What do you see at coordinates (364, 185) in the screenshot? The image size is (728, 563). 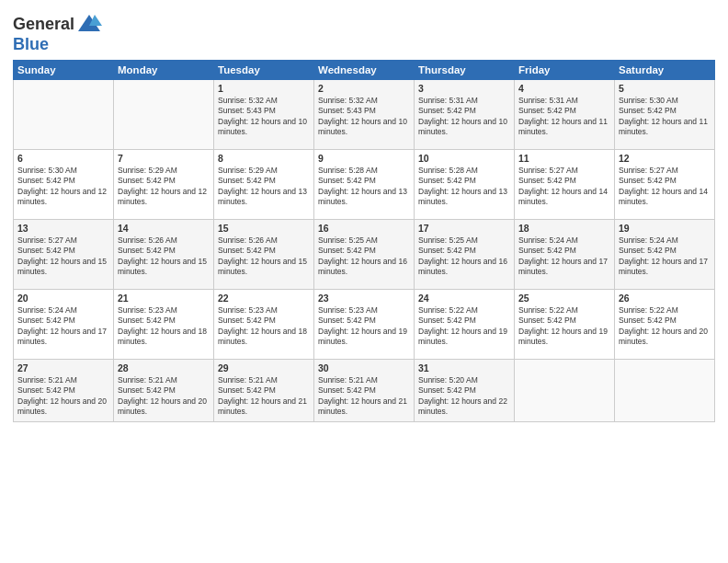 I see `calendar-week-row: 6Sunrise: 5:30 AM Sunset: 5:42 PM Daylig…` at bounding box center [364, 185].